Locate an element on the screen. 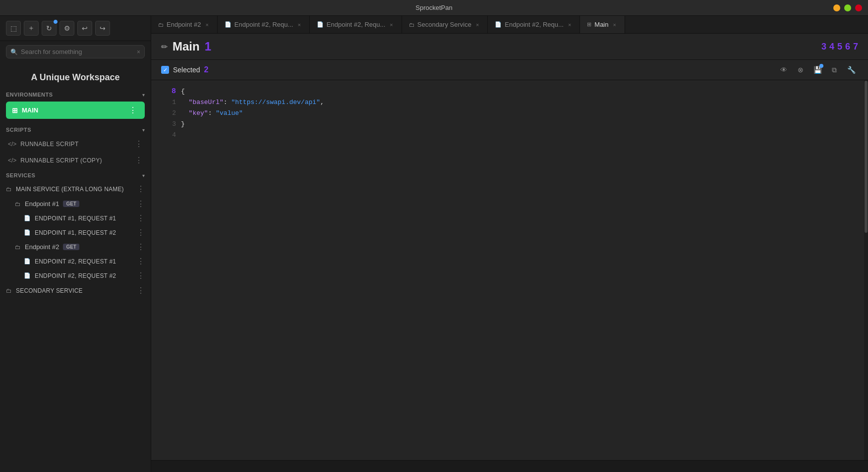  tab-folder-icon-4: 🗀 is located at coordinates (411, 25).